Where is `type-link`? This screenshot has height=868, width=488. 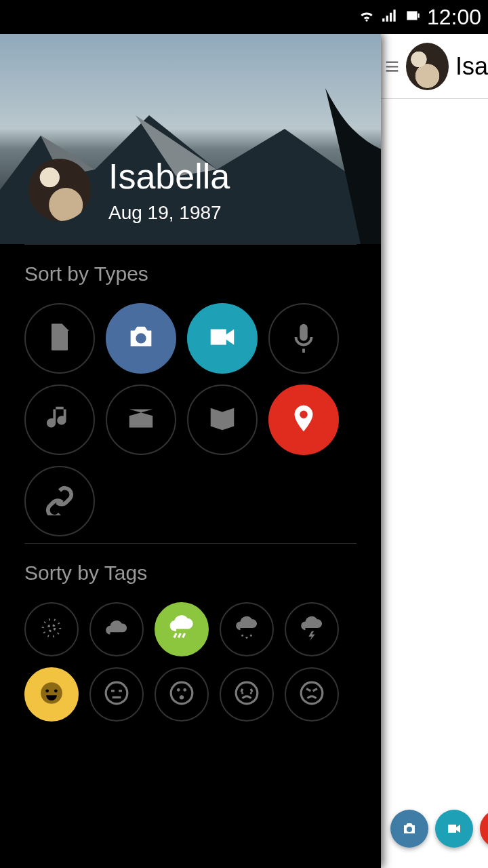
type-link is located at coordinates (60, 501).